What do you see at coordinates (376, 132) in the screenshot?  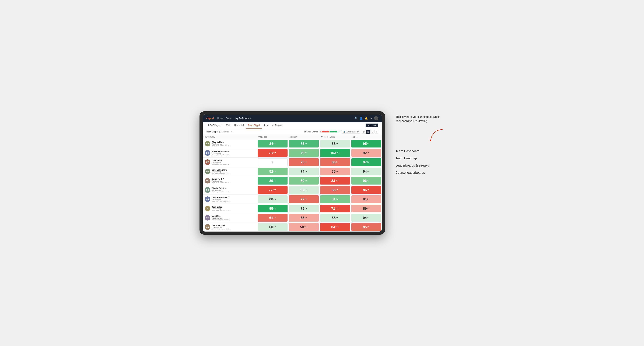 I see `export-button: ↓` at bounding box center [376, 132].